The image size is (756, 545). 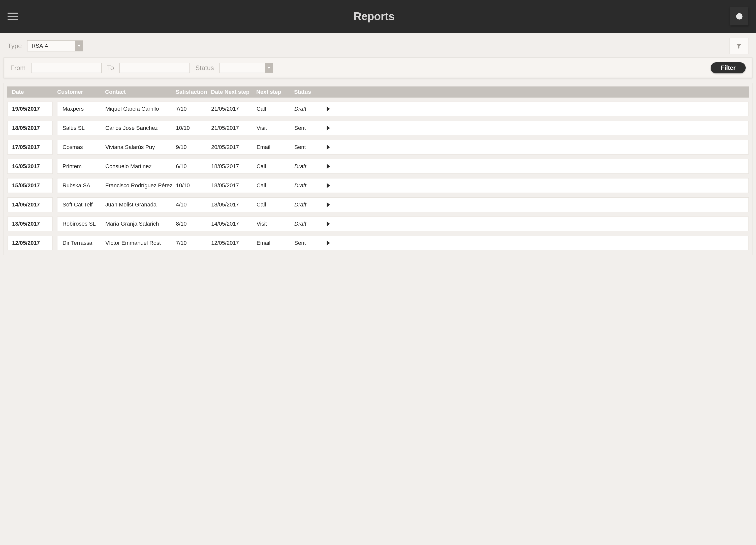 I want to click on col-contact: Contact, so click(x=140, y=92).